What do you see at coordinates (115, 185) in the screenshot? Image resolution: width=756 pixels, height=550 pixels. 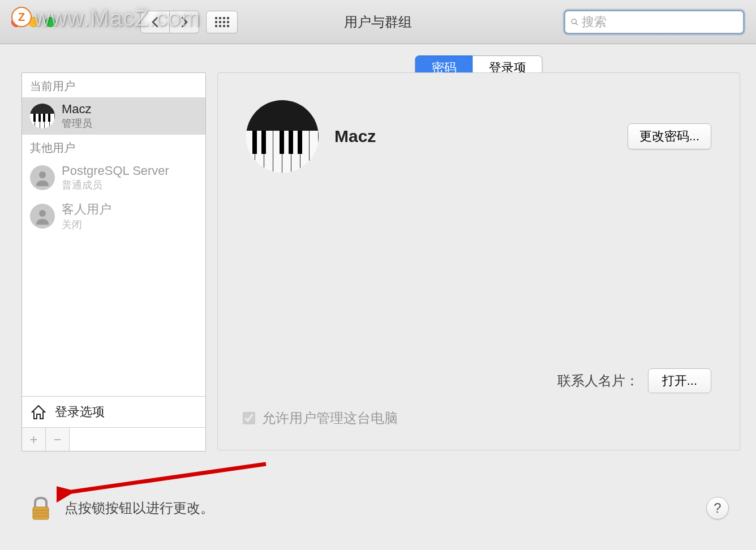 I see `user-role-label: 普通成员` at bounding box center [115, 185].